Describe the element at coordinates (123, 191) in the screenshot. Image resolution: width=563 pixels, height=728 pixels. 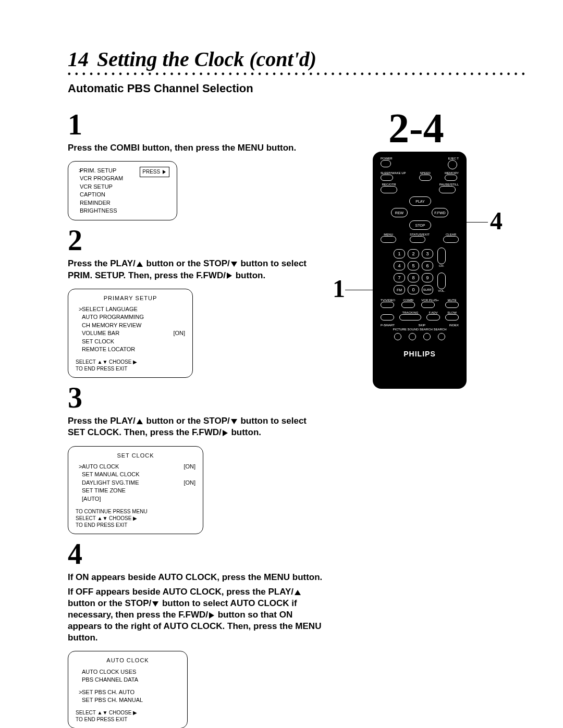
I see `osd-screen-1: PRIM. SETUP VCR PROGRAM VCR SETUP CAPTIO…` at that location.